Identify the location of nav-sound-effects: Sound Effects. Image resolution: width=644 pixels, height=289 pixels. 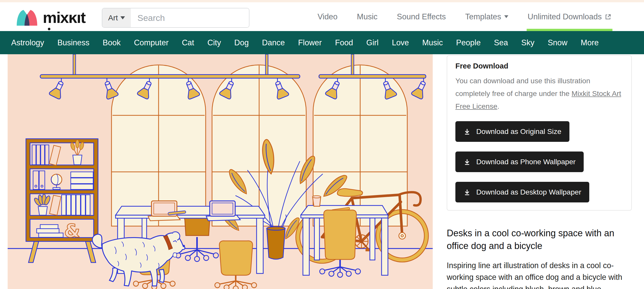
(421, 17).